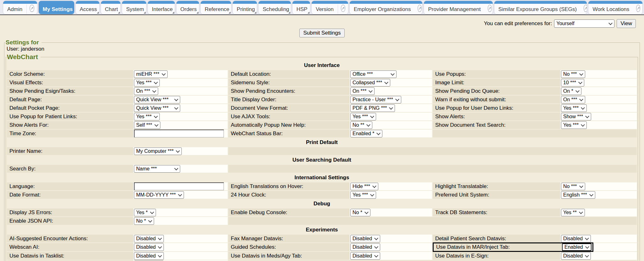 The height and width of the screenshot is (261, 644). What do you see at coordinates (180, 186) in the screenshot?
I see `setting-value-cell` at bounding box center [180, 186].